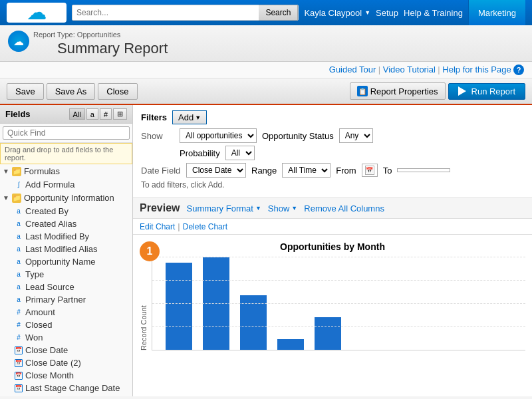 The height and width of the screenshot is (399, 532). What do you see at coordinates (66, 237) in the screenshot?
I see `last-modified-by-item: a Last Modified By` at bounding box center [66, 237].